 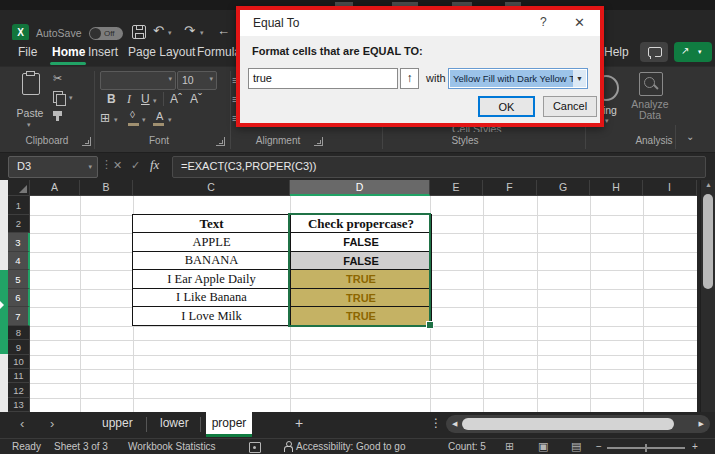 I want to click on scroll-up-arrow-icon: ▲, so click(x=708, y=184).